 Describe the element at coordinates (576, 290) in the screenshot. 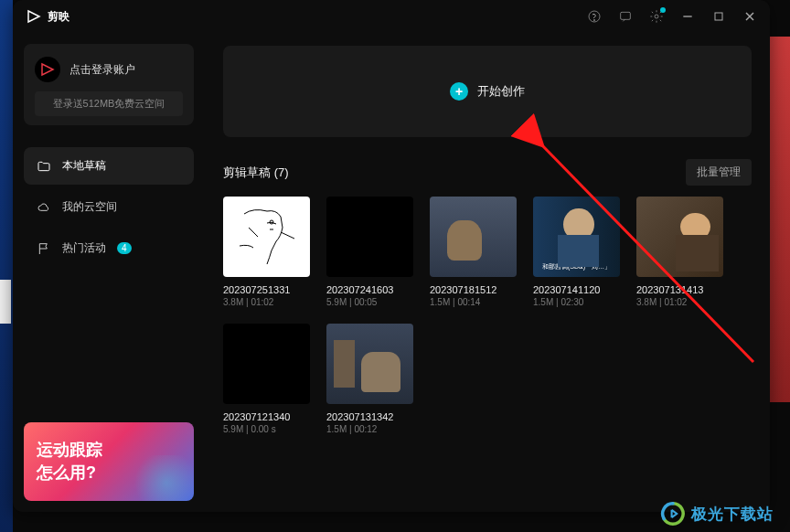

I see `draft-name: 202307141120` at that location.